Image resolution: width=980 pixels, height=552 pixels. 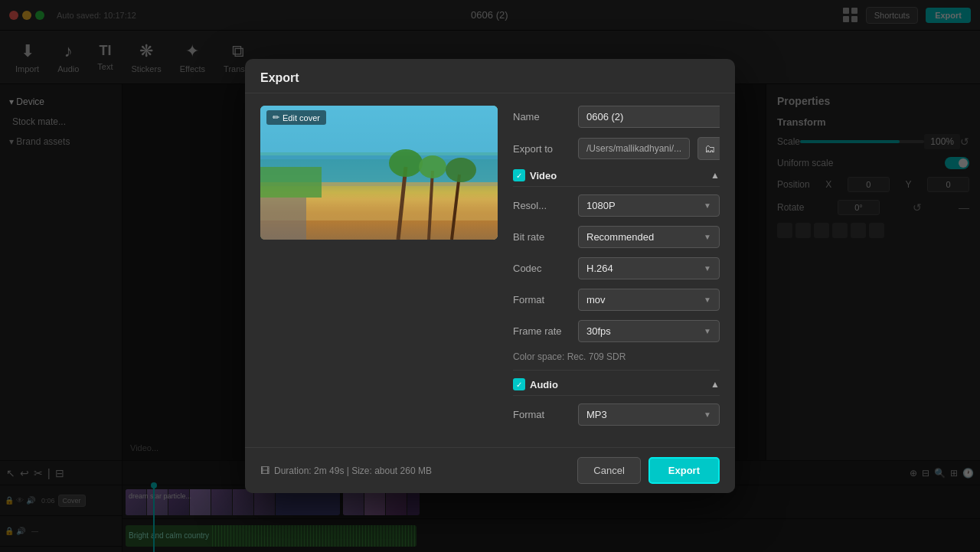 What do you see at coordinates (346, 471) in the screenshot?
I see `footer-info: 🎞 Duration: 2m 49s | Size: about 260 MB` at bounding box center [346, 471].